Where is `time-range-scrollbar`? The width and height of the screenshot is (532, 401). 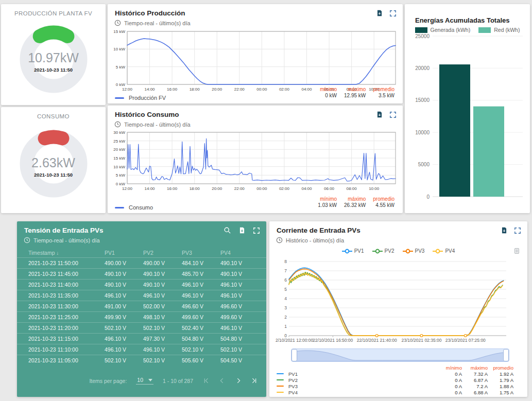 time-range-scrollbar is located at coordinates (400, 355).